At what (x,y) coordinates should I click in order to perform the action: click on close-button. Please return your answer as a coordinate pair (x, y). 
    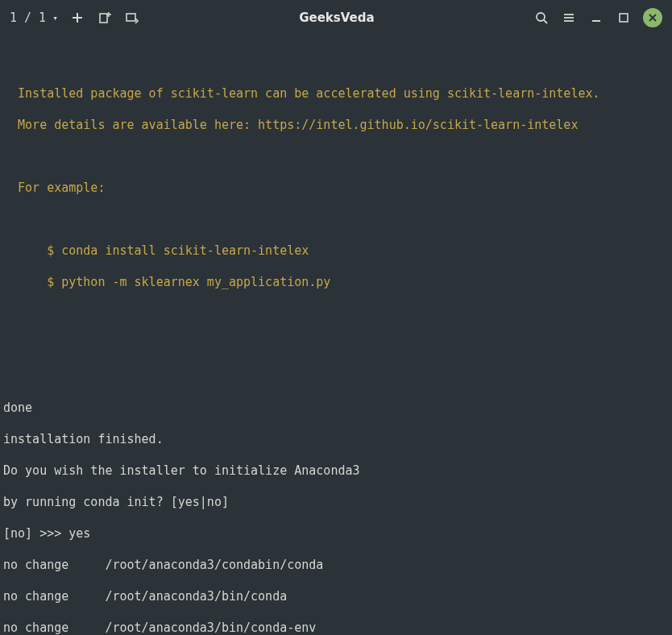
    Looking at the image, I should click on (653, 18).